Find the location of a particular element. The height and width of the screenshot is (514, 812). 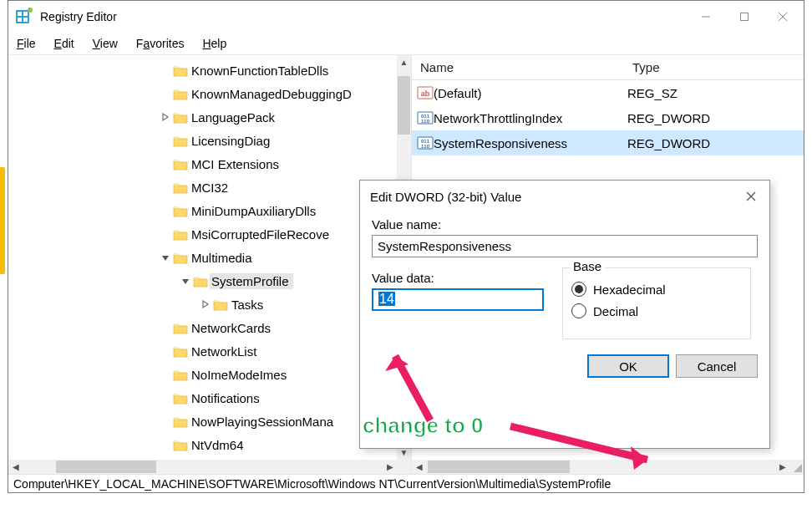

tree-item-label: MCI Extensions is located at coordinates (236, 164).